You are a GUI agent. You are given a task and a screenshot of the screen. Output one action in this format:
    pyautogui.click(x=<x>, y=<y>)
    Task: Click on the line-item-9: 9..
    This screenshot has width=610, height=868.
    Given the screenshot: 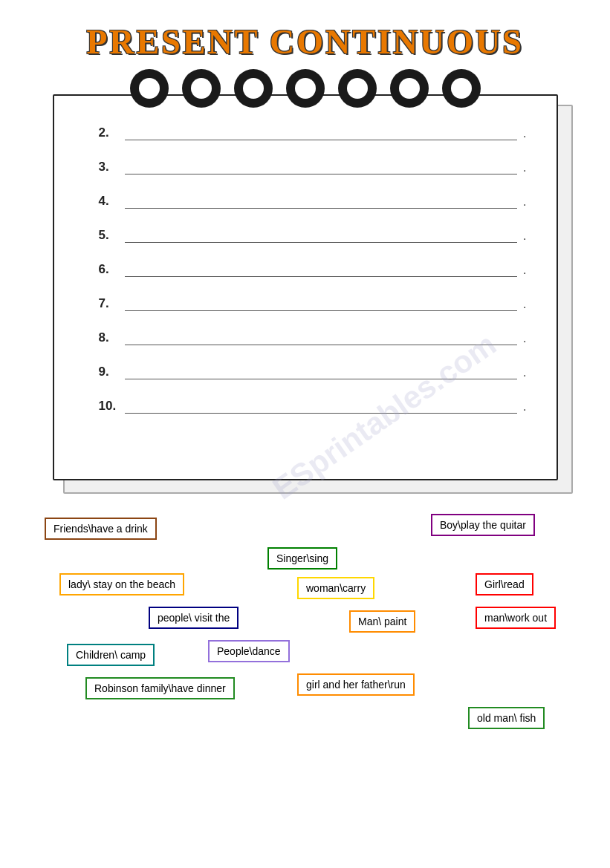 What is the action you would take?
    pyautogui.click(x=313, y=372)
    